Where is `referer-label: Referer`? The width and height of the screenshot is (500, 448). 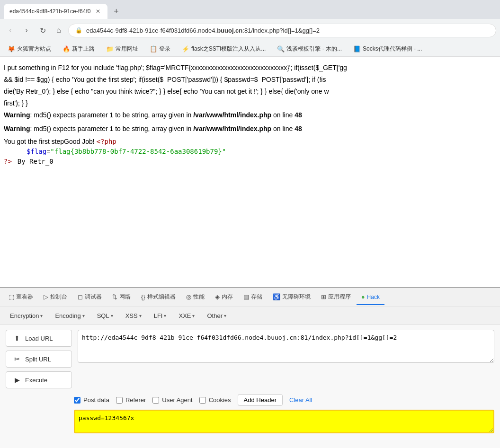
referer-label: Referer is located at coordinates (135, 400).